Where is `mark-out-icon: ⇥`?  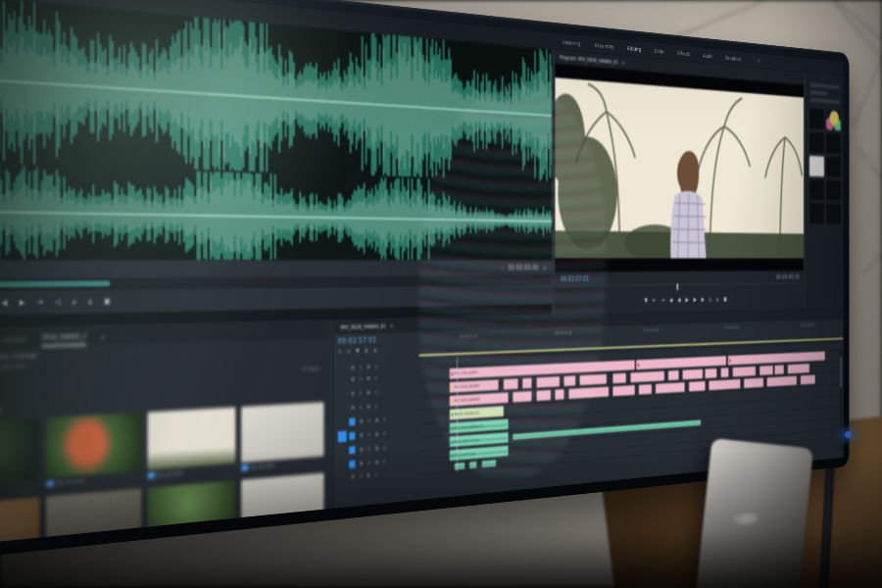
mark-out-icon: ⇥ is located at coordinates (662, 301).